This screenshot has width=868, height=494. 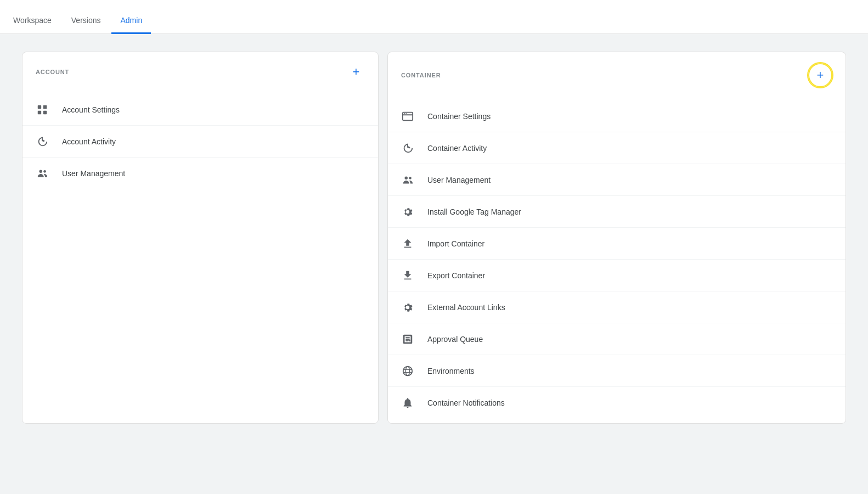 What do you see at coordinates (459, 116) in the screenshot?
I see `container-settings-label: Container Settings` at bounding box center [459, 116].